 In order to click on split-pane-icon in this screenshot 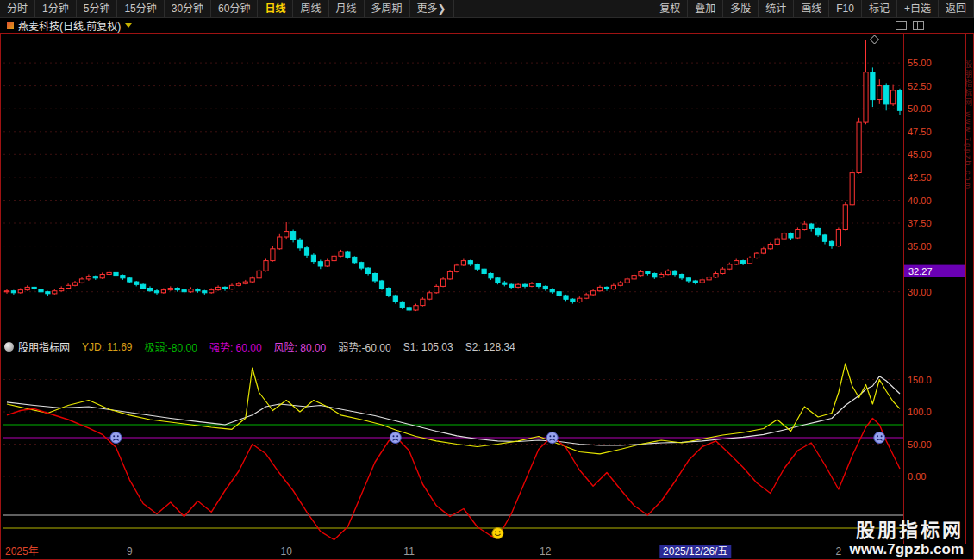, I will do `click(919, 26)`.